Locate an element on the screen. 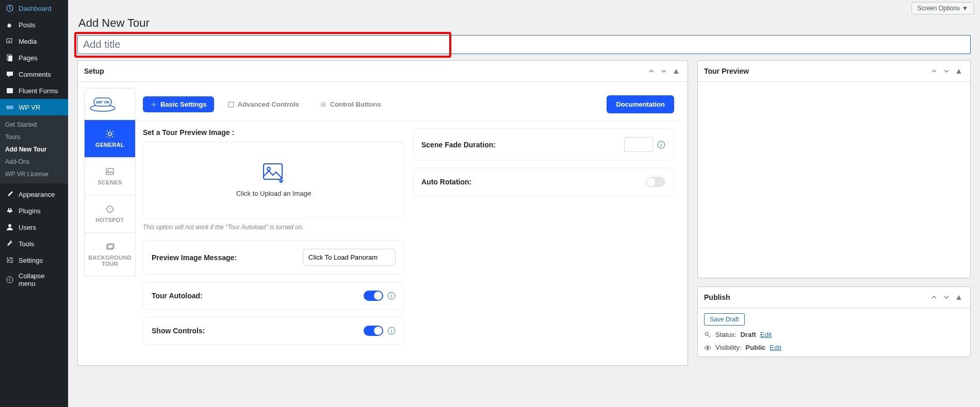  submenu-tours: Tours is located at coordinates (34, 137).